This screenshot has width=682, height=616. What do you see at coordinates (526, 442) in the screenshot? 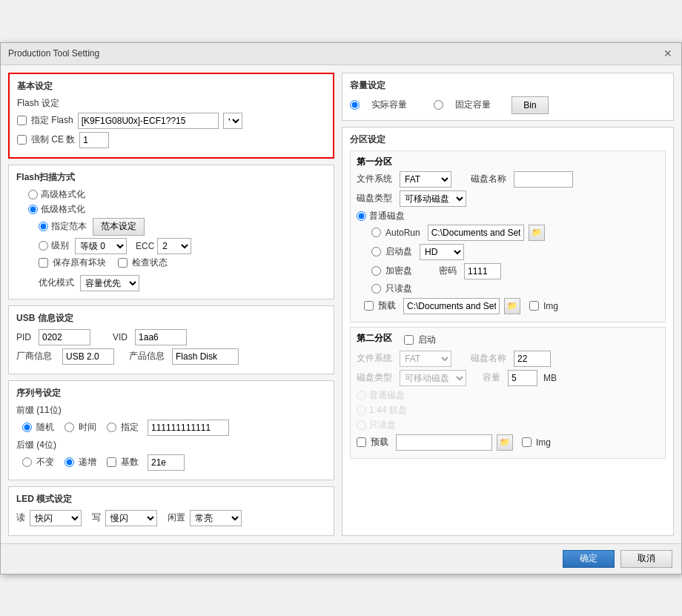
I see `part2-img-checkbox` at bounding box center [526, 442].